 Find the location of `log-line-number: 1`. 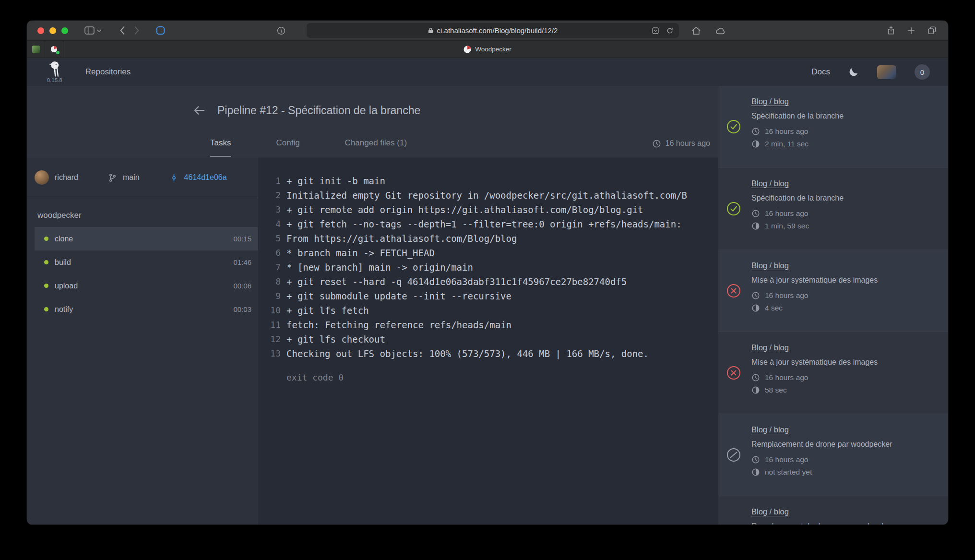

log-line-number: 1 is located at coordinates (270, 181).